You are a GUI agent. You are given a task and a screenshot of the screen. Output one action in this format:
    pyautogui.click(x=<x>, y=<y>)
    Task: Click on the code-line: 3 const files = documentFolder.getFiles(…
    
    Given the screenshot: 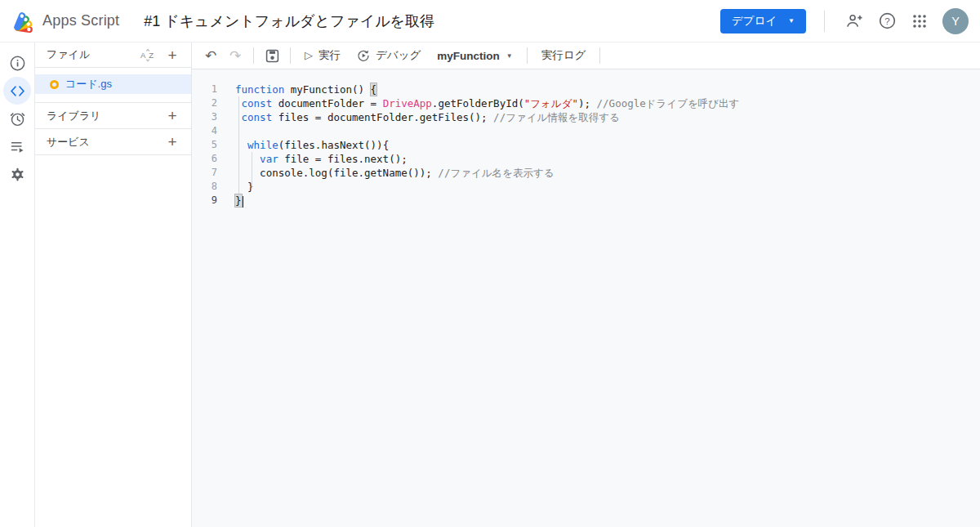 What is the action you would take?
    pyautogui.click(x=586, y=118)
    